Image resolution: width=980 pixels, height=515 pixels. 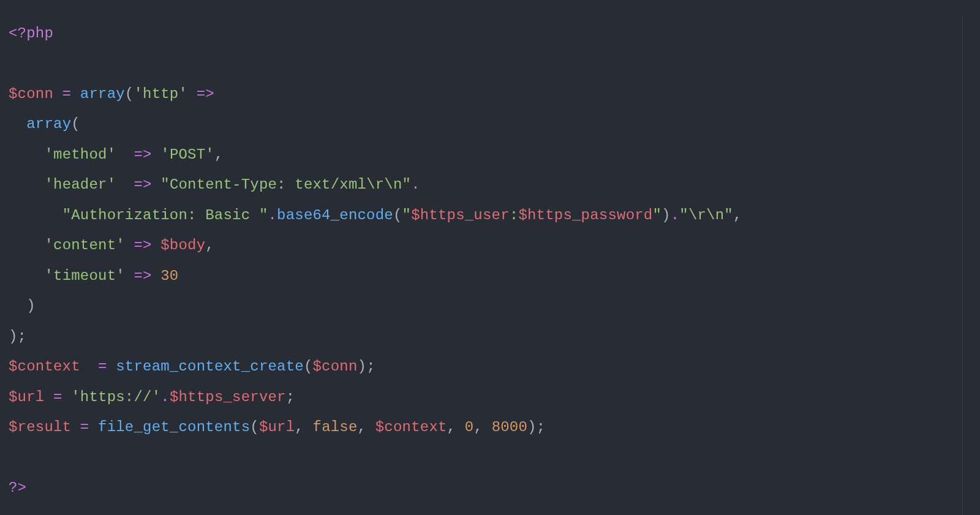 I want to click on num-timeout: 30, so click(x=169, y=276).